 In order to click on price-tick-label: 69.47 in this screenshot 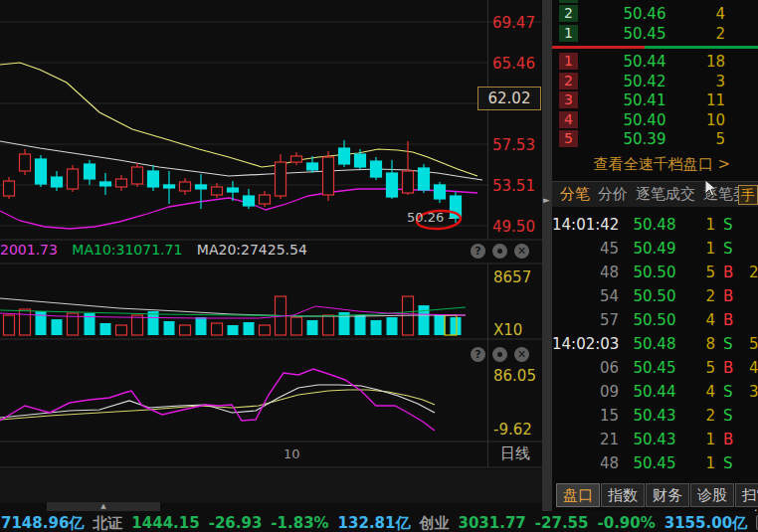, I will do `click(516, 23)`.